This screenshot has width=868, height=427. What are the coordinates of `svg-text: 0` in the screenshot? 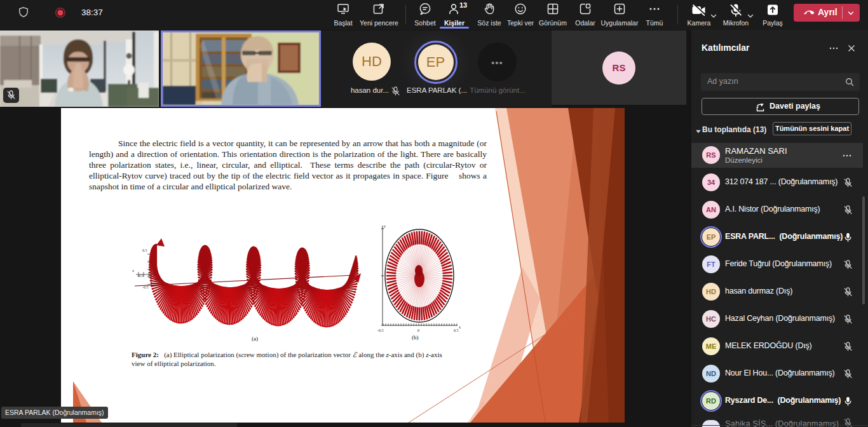 It's located at (418, 330).